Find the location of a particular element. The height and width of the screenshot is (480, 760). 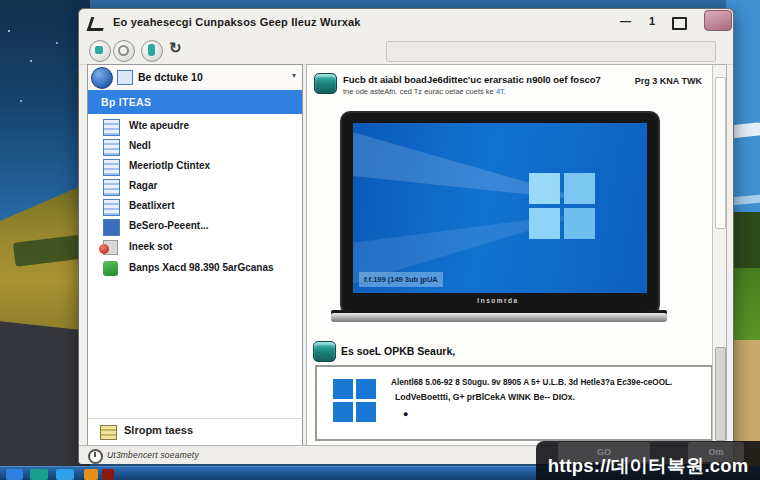

watermark-overlay: GO Om https://데이터복원.com is located at coordinates (648, 460).